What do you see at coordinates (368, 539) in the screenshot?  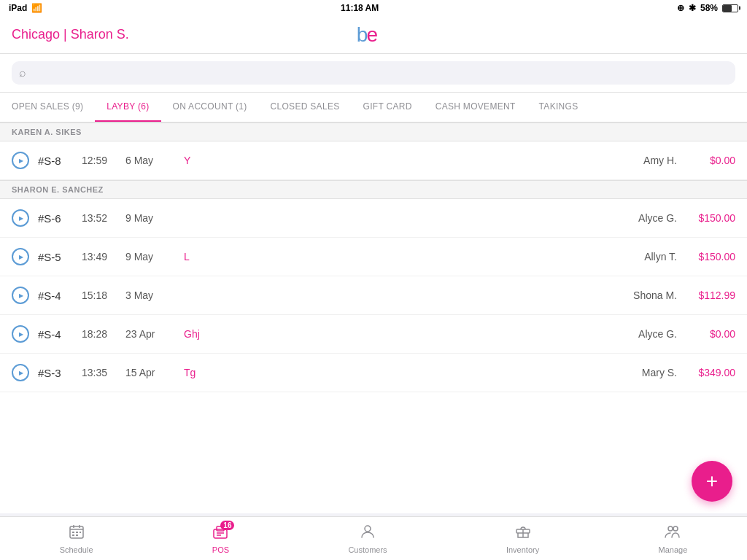 I see `nav-customers: Customers` at bounding box center [368, 539].